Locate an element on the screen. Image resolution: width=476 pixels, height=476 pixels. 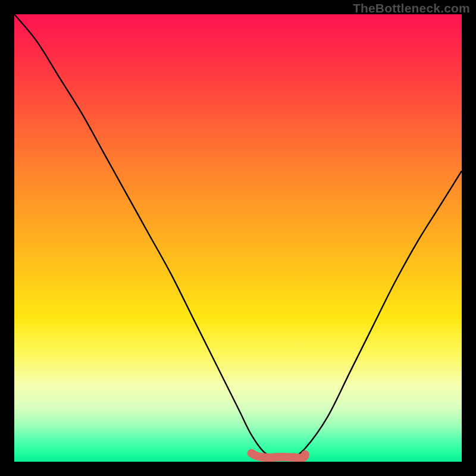
optimal-range-marker is located at coordinates (278, 456).